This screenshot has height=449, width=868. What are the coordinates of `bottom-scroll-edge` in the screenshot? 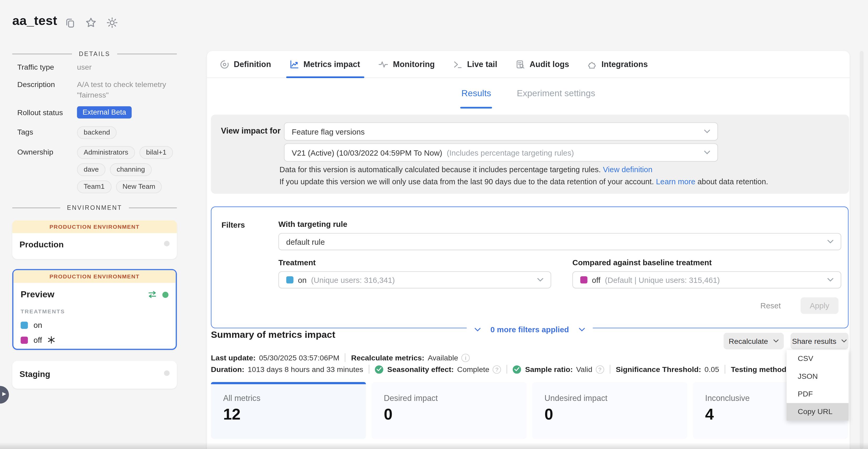 It's located at (434, 446).